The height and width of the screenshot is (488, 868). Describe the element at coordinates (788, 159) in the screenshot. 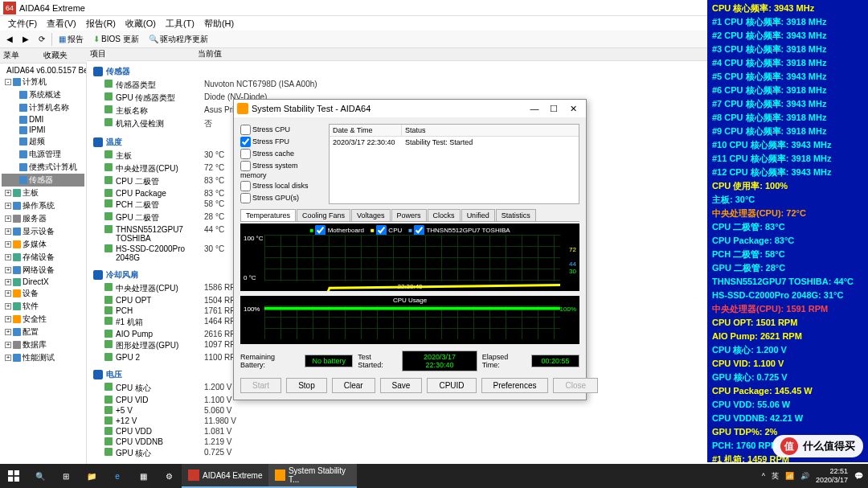

I see `osd-line: #11 CPU 核心频率: 3918 MHz` at that location.